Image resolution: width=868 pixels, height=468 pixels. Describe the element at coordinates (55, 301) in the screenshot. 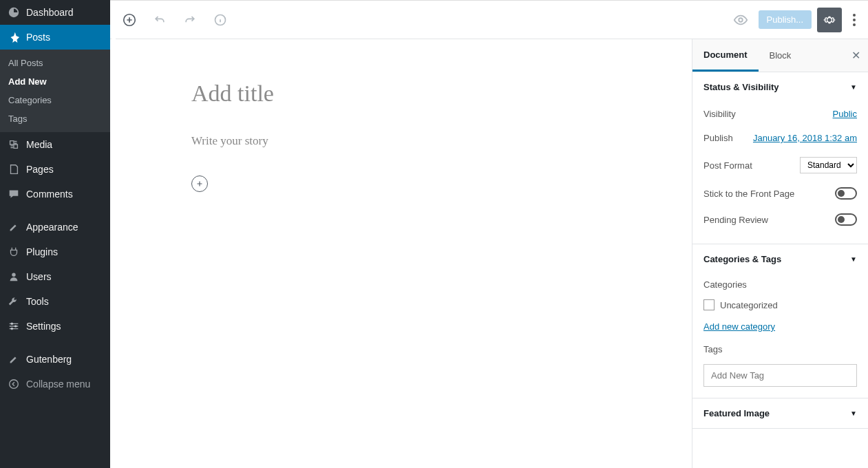

I see `sidebar-item-tools: Tools` at that location.